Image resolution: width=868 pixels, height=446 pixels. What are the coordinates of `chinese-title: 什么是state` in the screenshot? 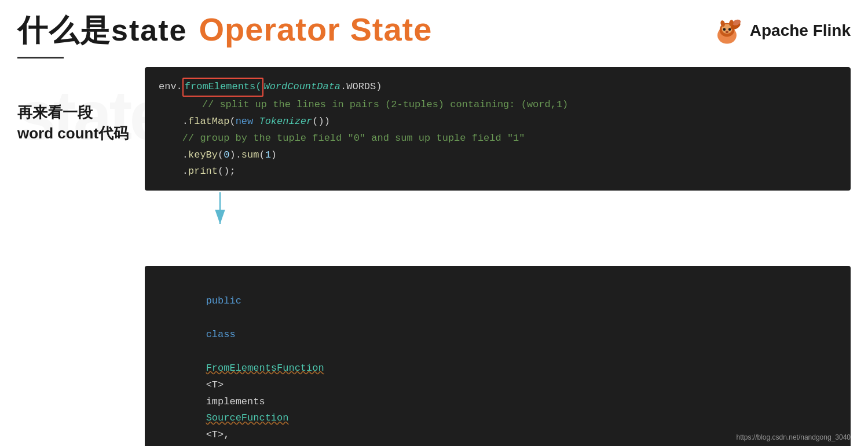 It's located at (102, 31).